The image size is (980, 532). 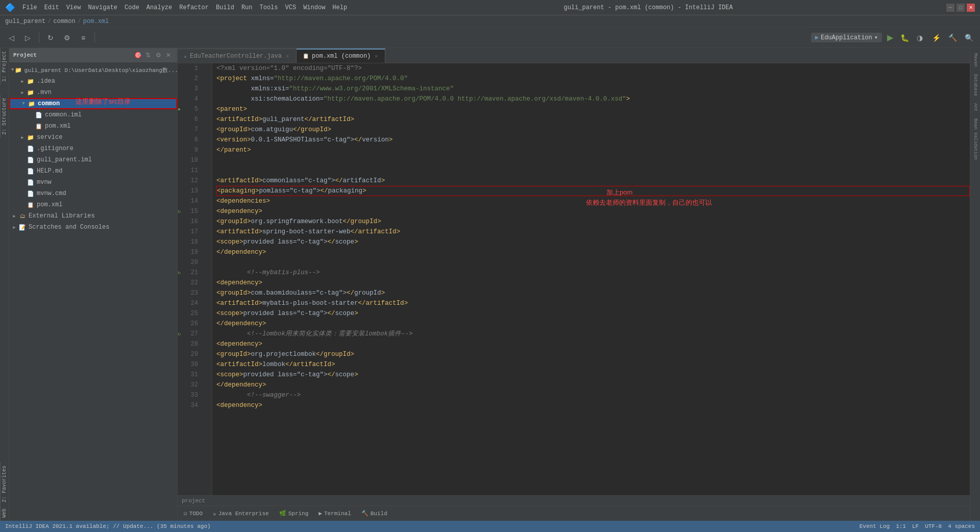 I want to click on todo-tab: ☑ TODO, so click(x=193, y=514).